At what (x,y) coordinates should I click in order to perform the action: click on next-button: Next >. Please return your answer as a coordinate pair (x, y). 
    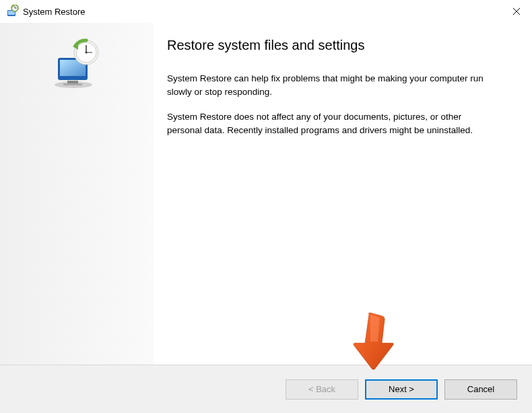
    Looking at the image, I should click on (401, 389).